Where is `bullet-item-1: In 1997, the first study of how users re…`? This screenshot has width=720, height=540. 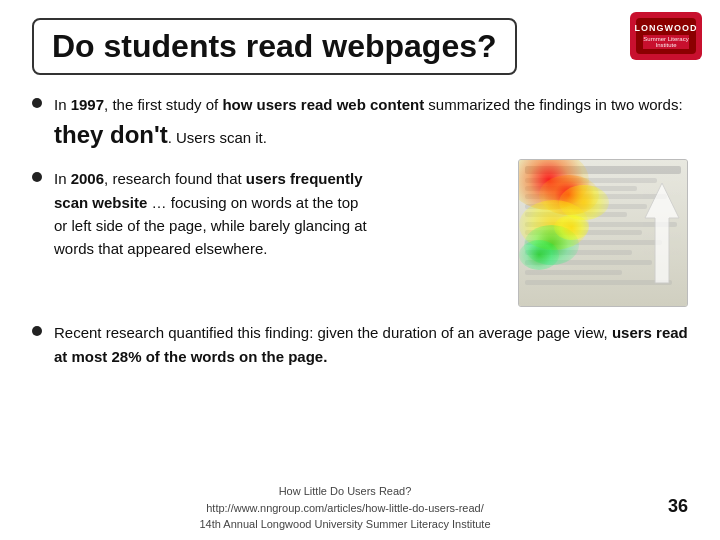
bullet-item-1: In 1997, the first study of how users re… is located at coordinates (360, 123).